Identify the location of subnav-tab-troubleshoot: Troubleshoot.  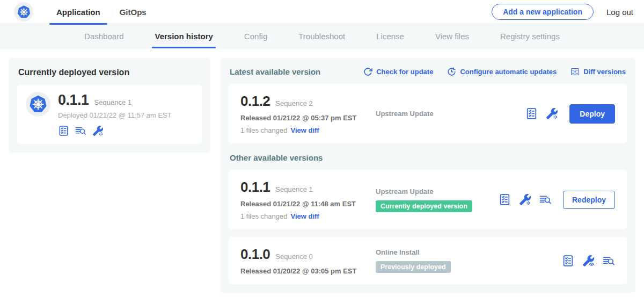
(322, 37).